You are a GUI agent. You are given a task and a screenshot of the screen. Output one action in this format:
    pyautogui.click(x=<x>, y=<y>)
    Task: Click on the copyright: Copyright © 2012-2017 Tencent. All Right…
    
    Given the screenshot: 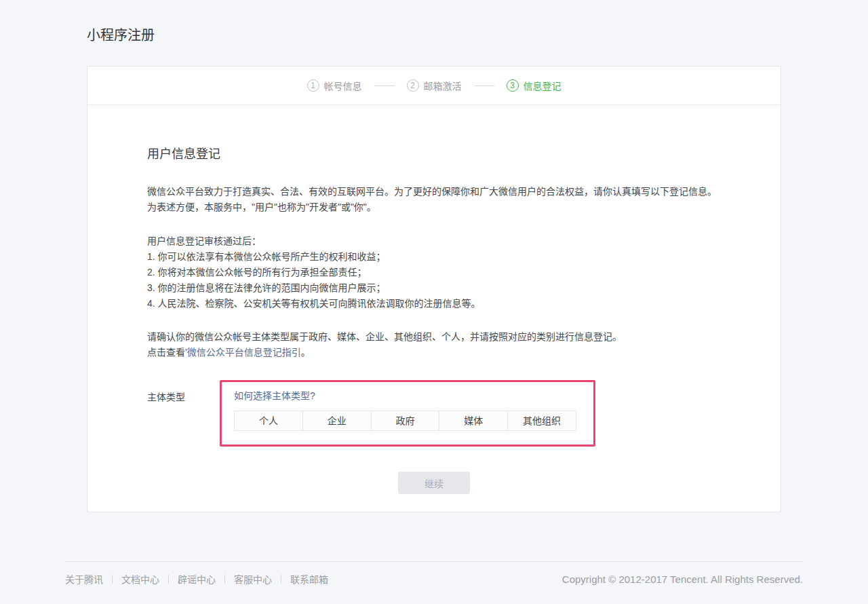 What is the action you would take?
    pyautogui.click(x=682, y=580)
    